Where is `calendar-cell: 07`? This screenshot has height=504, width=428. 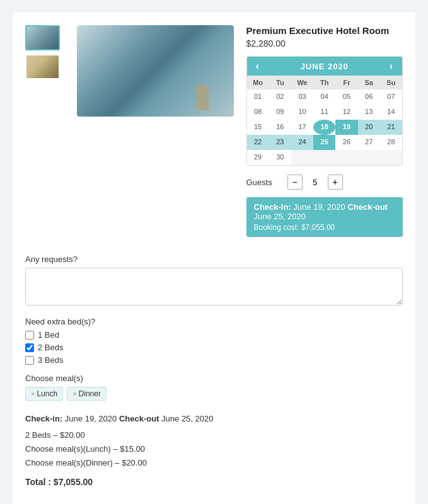
calendar-cell: 07 is located at coordinates (391, 97).